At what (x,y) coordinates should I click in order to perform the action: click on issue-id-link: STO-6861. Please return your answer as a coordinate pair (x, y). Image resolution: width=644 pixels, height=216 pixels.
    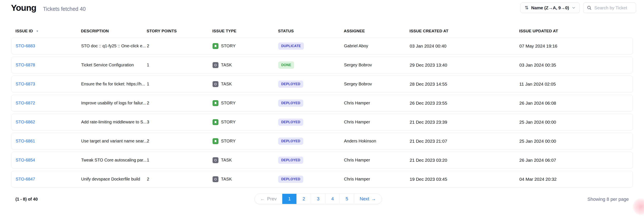
    Looking at the image, I should click on (26, 141).